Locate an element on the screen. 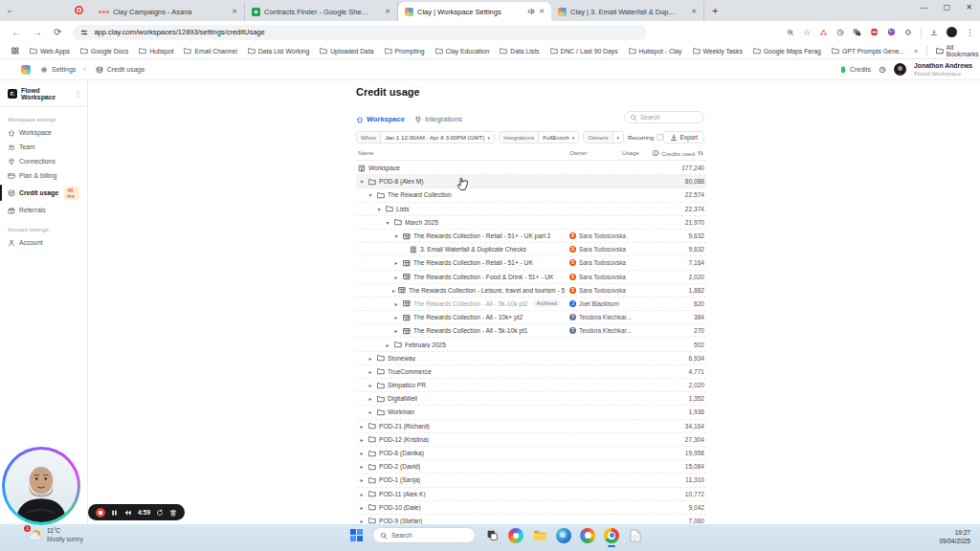 The height and width of the screenshot is (551, 980). table-row: ▸TrueCommerce4,771 is located at coordinates (531, 372).